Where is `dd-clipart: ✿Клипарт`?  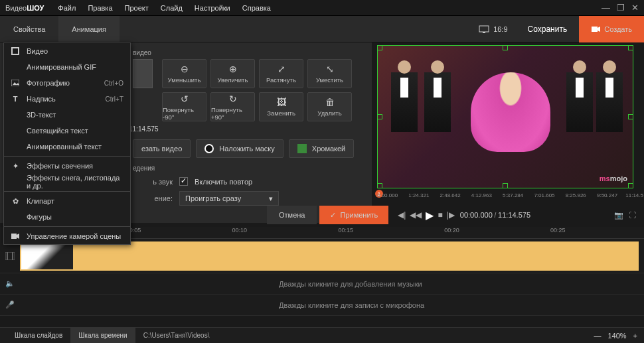 dd-clipart: ✿Клипарт is located at coordinates (67, 201).